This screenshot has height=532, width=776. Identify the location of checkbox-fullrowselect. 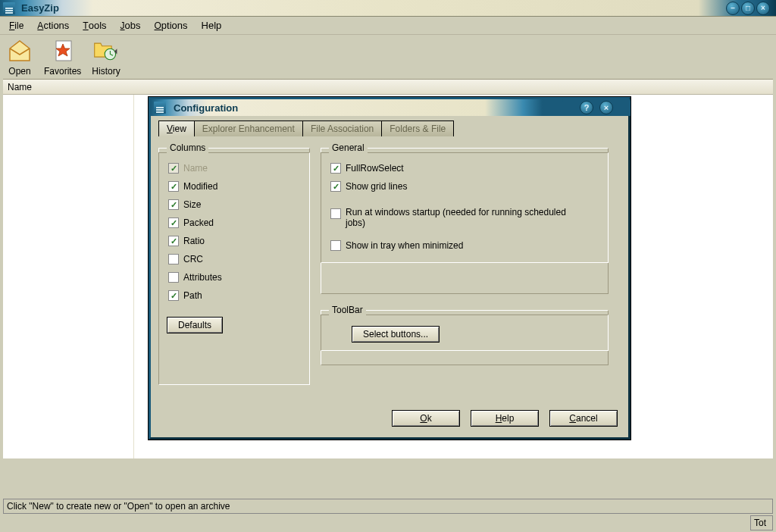
(336, 168).